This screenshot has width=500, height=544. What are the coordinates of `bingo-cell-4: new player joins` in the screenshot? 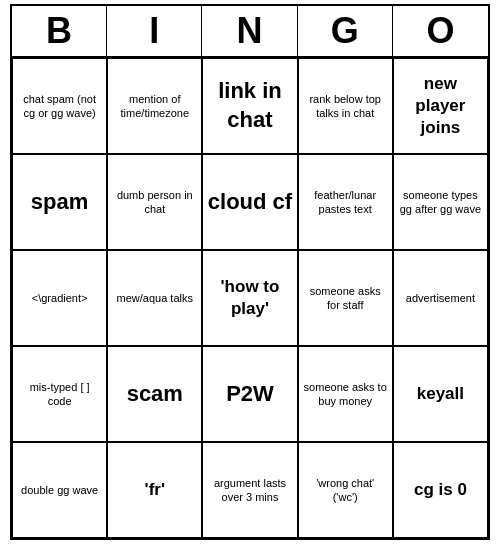 It's located at (440, 106).